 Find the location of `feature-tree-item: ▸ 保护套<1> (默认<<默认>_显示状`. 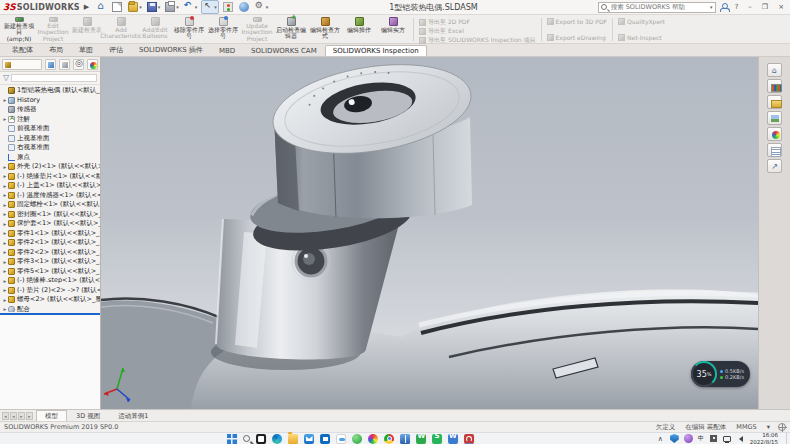

feature-tree-item: ▸ 保护套<1> (默认<<默认>_显示状 is located at coordinates (50, 224).